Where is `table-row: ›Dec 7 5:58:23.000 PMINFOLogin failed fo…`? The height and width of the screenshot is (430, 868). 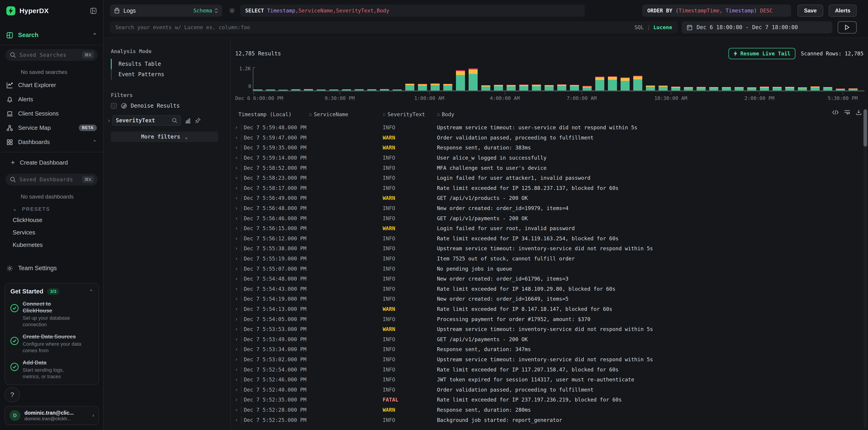 table-row: ›Dec 7 5:58:23.000 PMINFOLogin failed fo… is located at coordinates (547, 178).